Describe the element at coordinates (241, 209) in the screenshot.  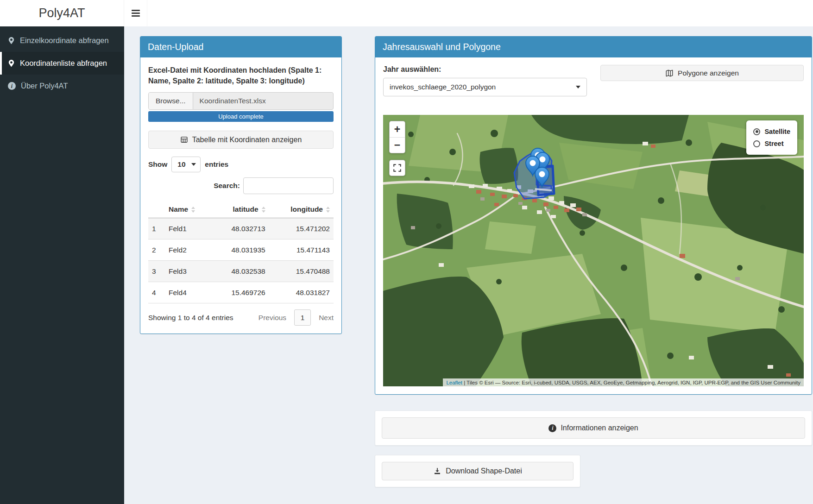
I see `table-header-row: Name latitude longitude` at that location.